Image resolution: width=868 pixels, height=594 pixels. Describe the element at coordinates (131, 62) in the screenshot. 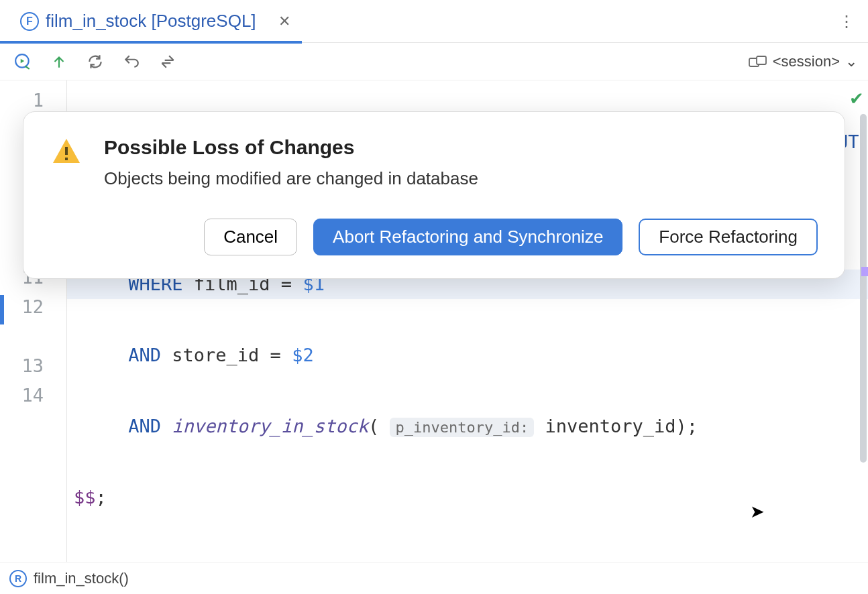

I see `rollback-icon` at that location.